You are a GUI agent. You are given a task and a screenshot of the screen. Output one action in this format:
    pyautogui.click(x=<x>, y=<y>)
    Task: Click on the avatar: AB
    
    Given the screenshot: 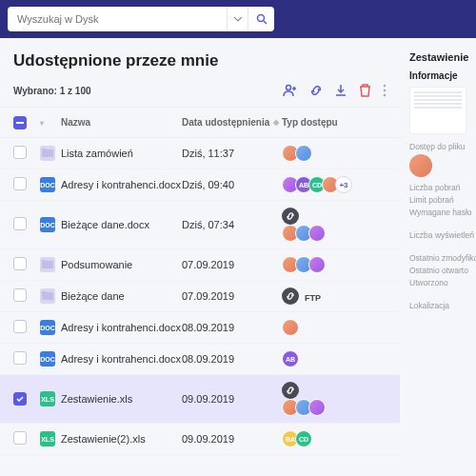 What is the action you would take?
    pyautogui.click(x=290, y=359)
    